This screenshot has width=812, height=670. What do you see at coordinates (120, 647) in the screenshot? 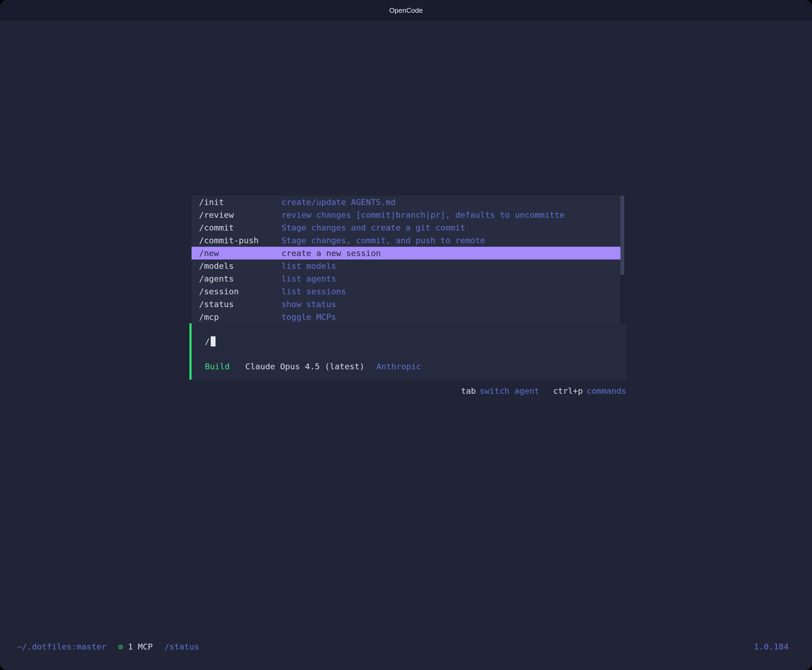
I see `mcp-status-icon: ⊙` at bounding box center [120, 647].